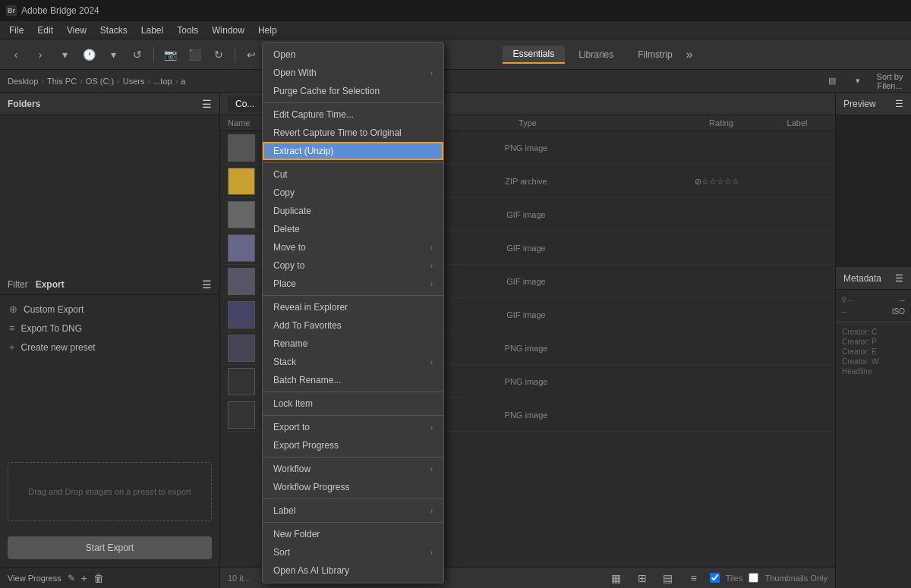  What do you see at coordinates (353, 247) in the screenshot?
I see `context-menu-item-move-to: Move to›` at bounding box center [353, 247].